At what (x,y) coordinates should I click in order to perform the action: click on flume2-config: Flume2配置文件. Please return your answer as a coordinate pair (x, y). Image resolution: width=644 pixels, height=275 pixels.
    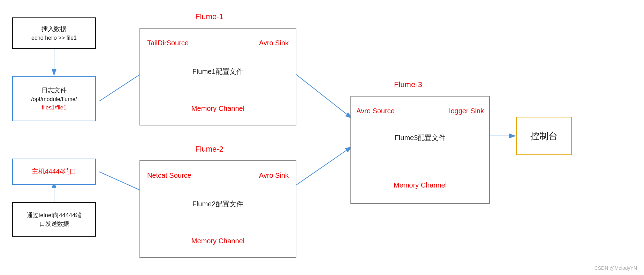
    Looking at the image, I should click on (218, 204).